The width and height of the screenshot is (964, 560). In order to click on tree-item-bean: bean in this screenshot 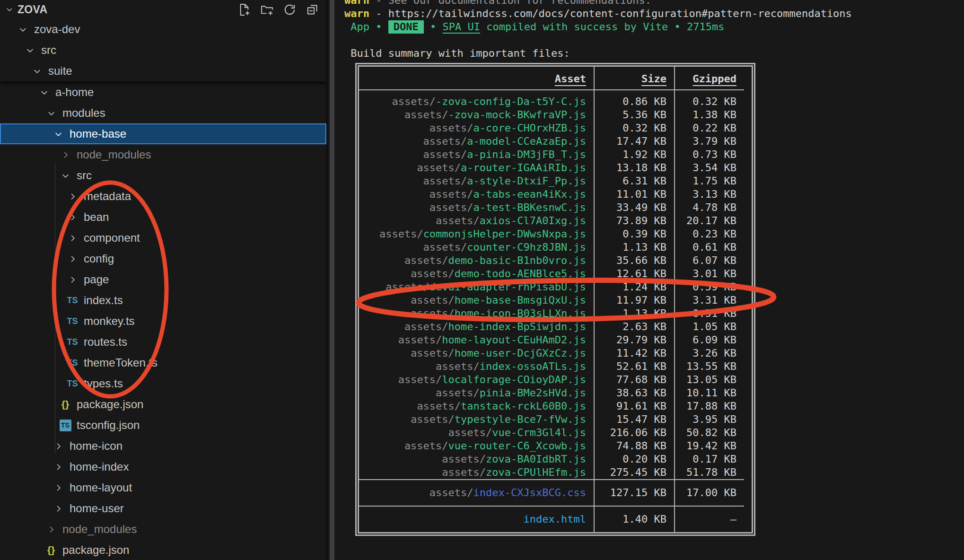, I will do `click(163, 217)`.